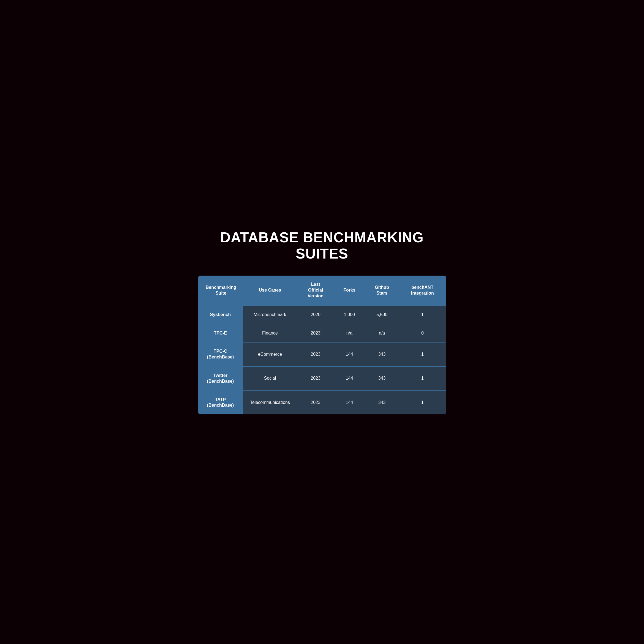 This screenshot has height=644, width=644. What do you see at coordinates (322, 322) in the screenshot?
I see `page-container: DATABASE BENCHMARKING SUITES Benchmarkin…` at bounding box center [322, 322].